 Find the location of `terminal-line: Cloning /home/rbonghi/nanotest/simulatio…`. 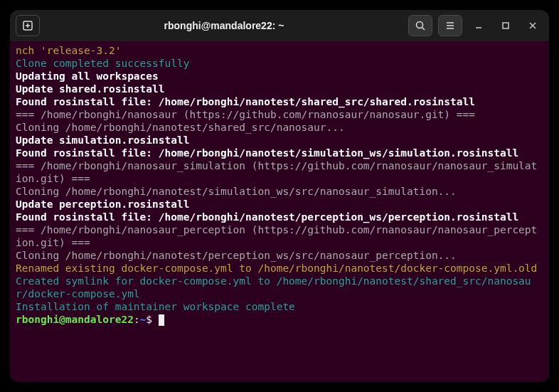

terminal-line: Cloning /home/rbonghi/nanotest/simulatio… is located at coordinates (280, 191).